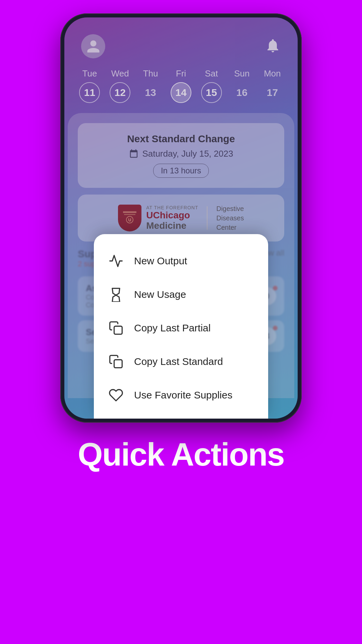 The image size is (362, 644). Describe the element at coordinates (181, 328) in the screenshot. I see `menu-item-copy-last-partial: Copy Last Partial` at that location.